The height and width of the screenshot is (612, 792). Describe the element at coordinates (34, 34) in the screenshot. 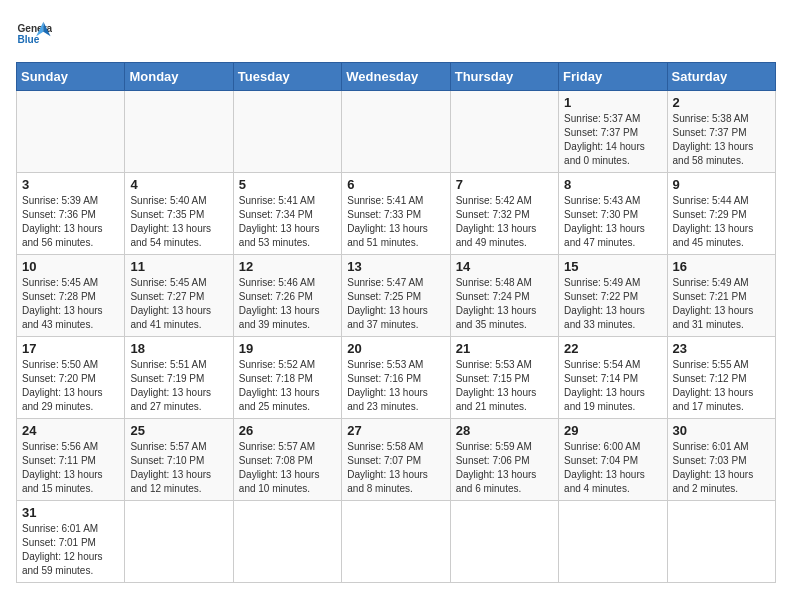

I see `logo: General Blue` at that location.